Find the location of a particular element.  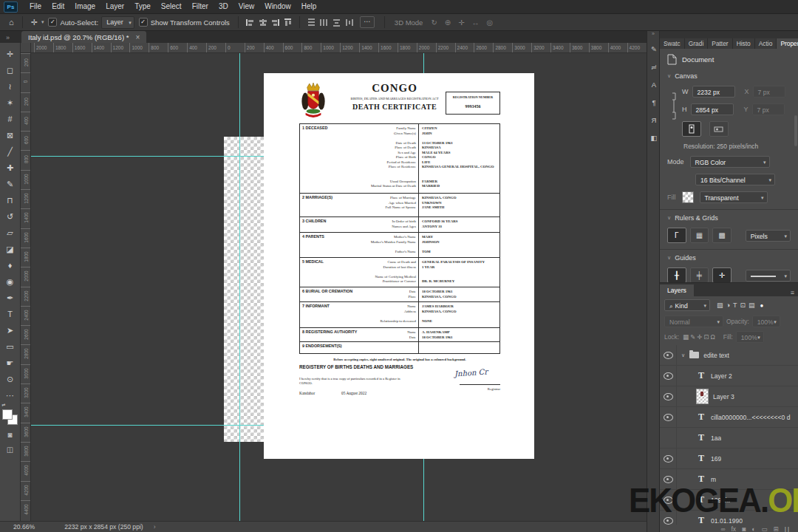

layer-name: Layer 2 is located at coordinates (721, 376).